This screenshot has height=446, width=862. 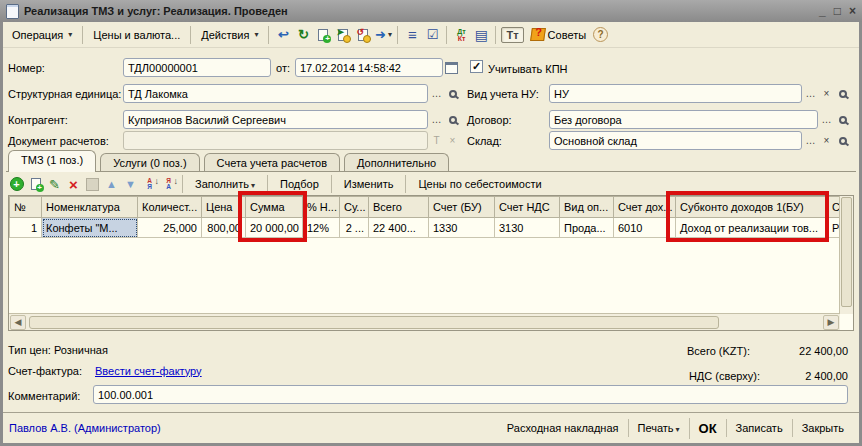 I want to click on col-header-quantity: Количест..., so click(x=170, y=208).